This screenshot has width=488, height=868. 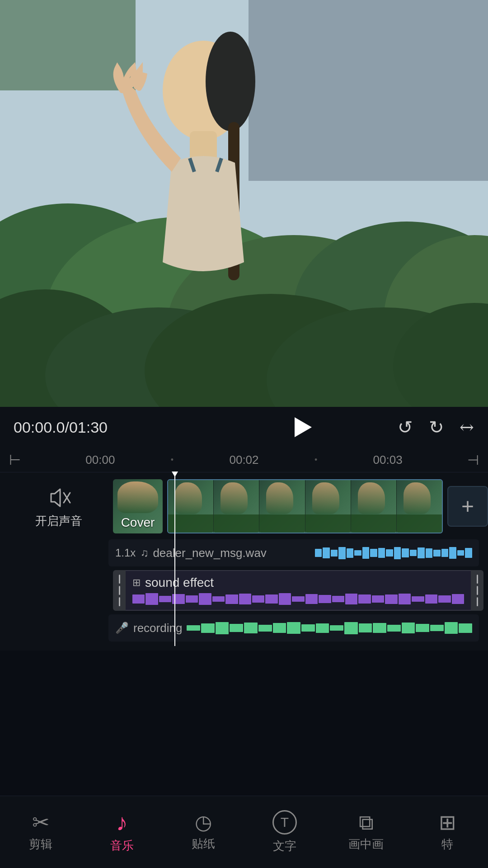 I want to click on nav-item-text: T 文字, so click(x=285, y=832).